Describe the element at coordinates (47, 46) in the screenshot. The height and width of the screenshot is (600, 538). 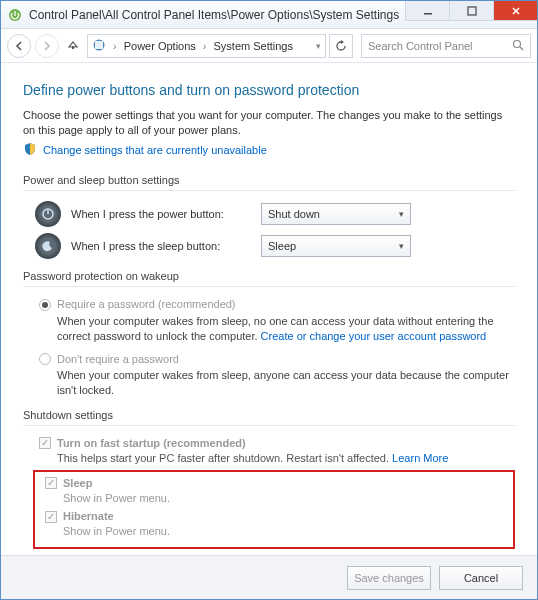
I see `forward-button` at that location.